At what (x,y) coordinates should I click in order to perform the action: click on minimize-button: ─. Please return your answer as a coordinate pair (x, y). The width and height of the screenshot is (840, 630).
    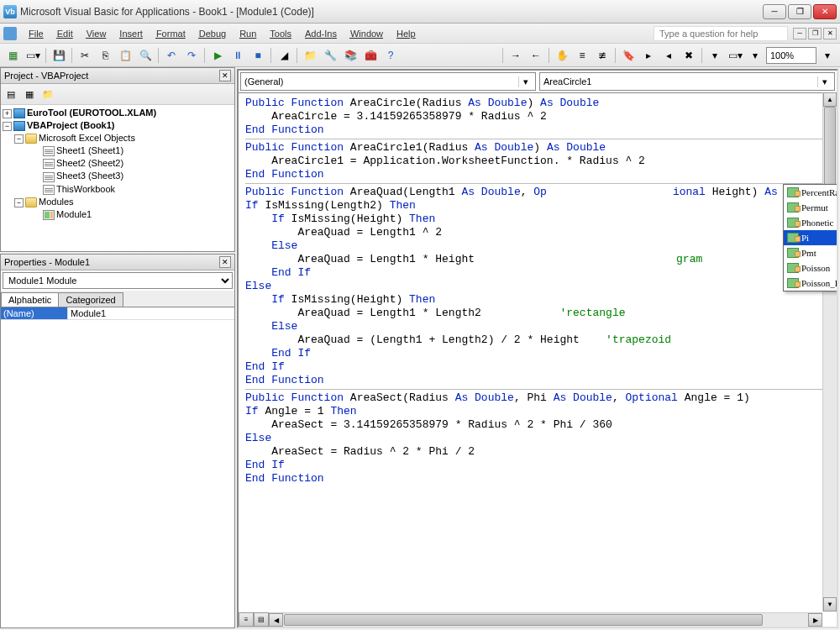
    Looking at the image, I should click on (774, 12).